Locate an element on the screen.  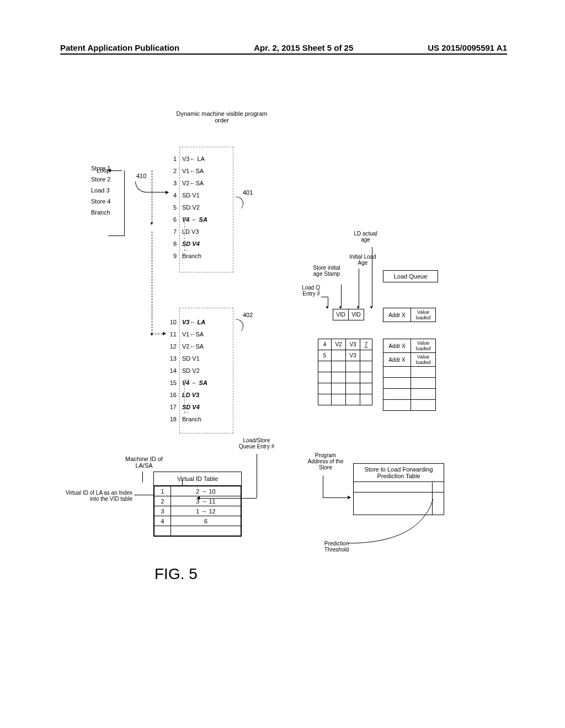
instr-num: 3 is located at coordinates (171, 183).